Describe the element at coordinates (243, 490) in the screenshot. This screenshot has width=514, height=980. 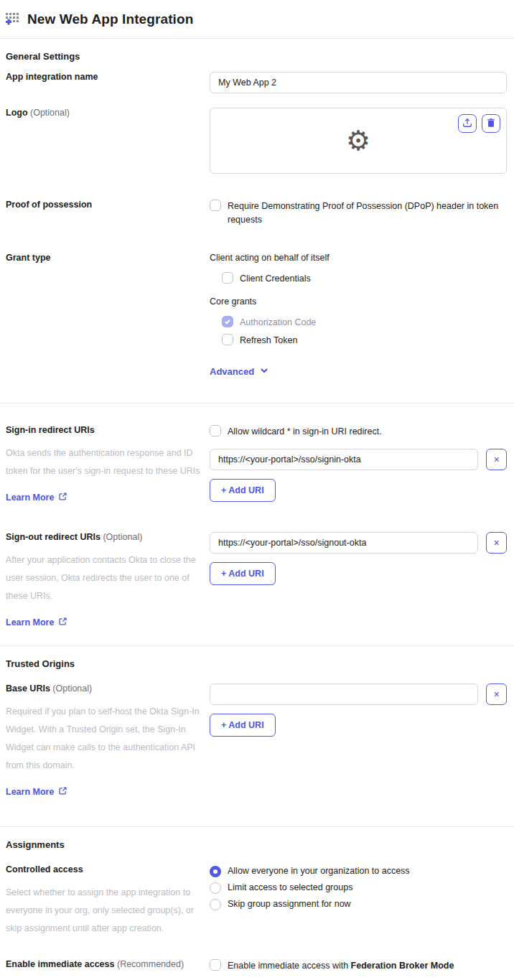
I see `signin-add-uri-button: + Add URI` at that location.